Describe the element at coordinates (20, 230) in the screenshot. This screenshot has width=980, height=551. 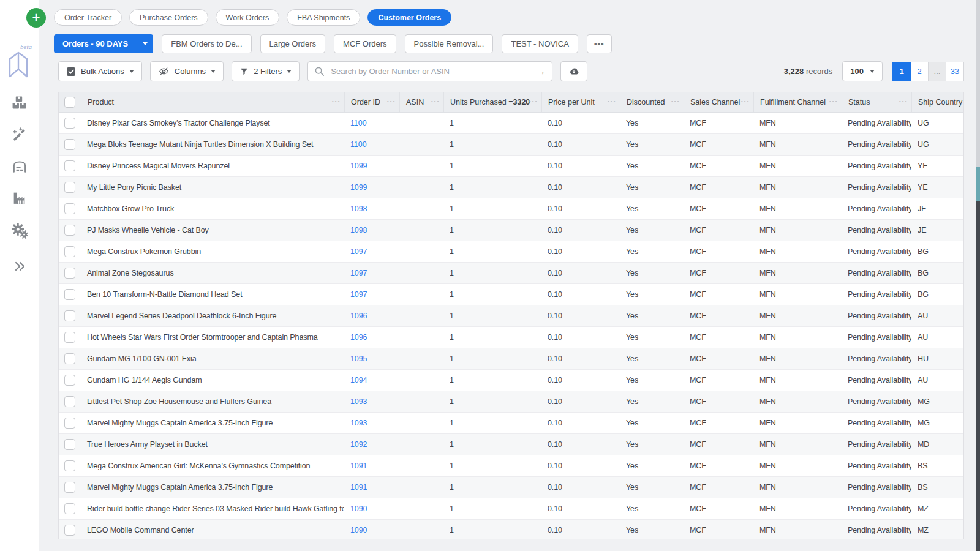
I see `gears-icon` at that location.